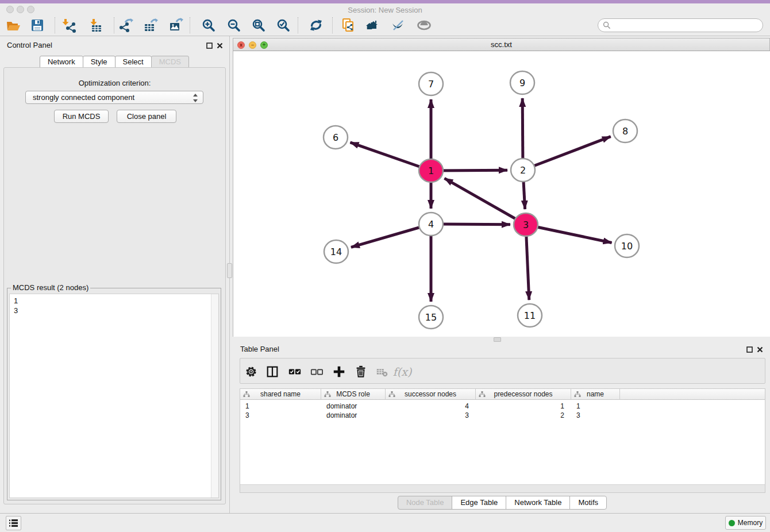 The image size is (770, 532). What do you see at coordinates (431, 224) in the screenshot?
I see `graph-node-4: 4` at bounding box center [431, 224].